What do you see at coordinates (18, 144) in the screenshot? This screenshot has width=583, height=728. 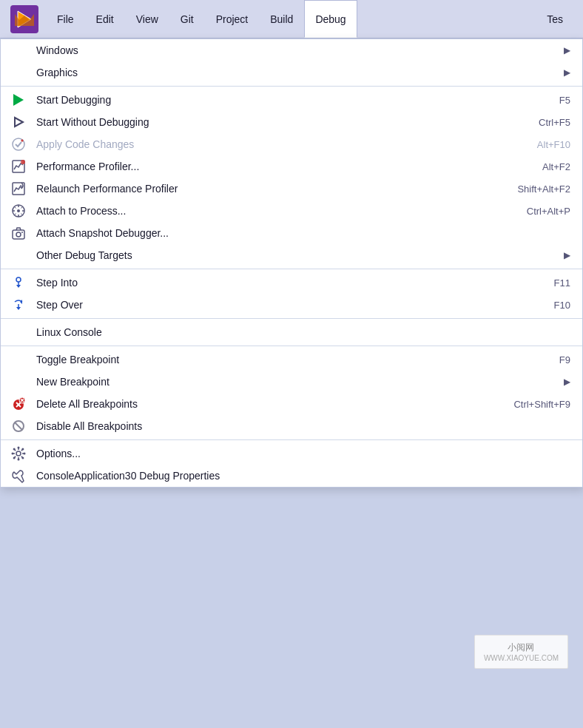 I see `apply-icon` at bounding box center [18, 144].